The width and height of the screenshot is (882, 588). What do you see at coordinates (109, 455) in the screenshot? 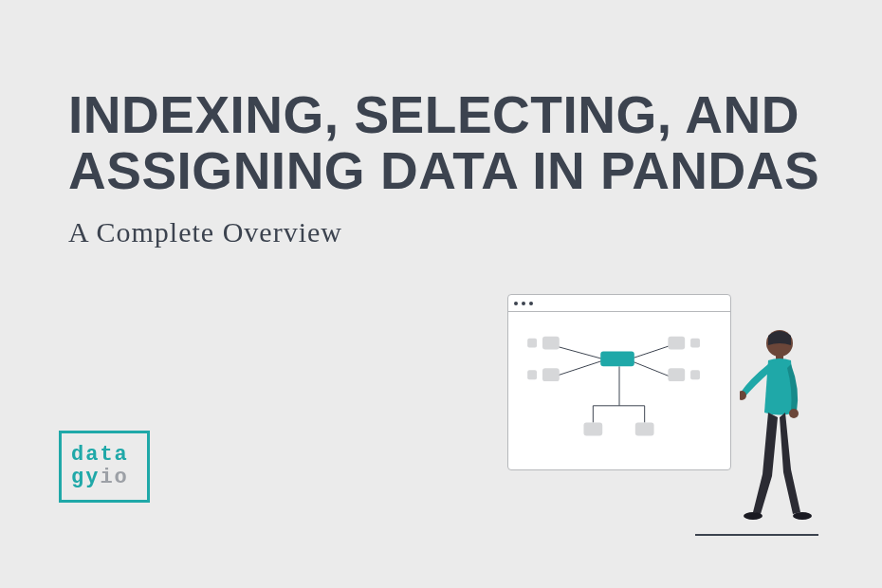
I see `logo-text-line1: data` at bounding box center [109, 455].